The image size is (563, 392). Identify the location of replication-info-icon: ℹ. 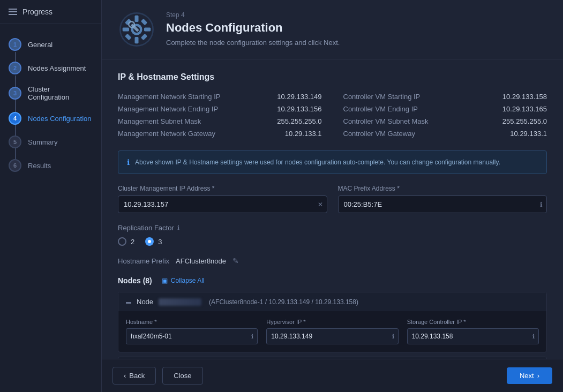
(178, 228).